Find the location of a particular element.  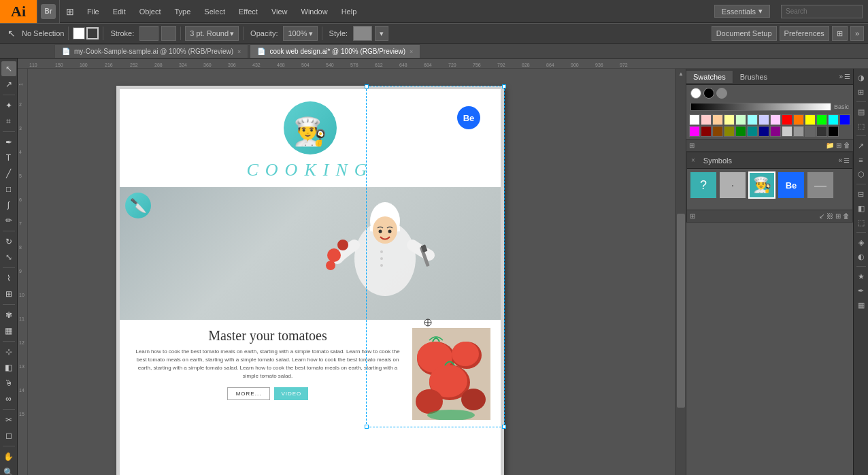

menu-effect: Effect is located at coordinates (248, 11).